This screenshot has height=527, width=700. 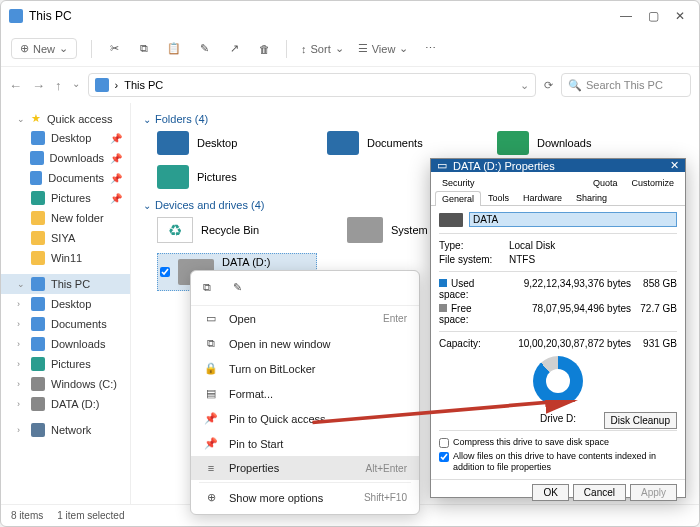 What do you see at coordinates (175, 230) in the screenshot?
I see `recycle-bin-icon: ♻` at bounding box center [175, 230].